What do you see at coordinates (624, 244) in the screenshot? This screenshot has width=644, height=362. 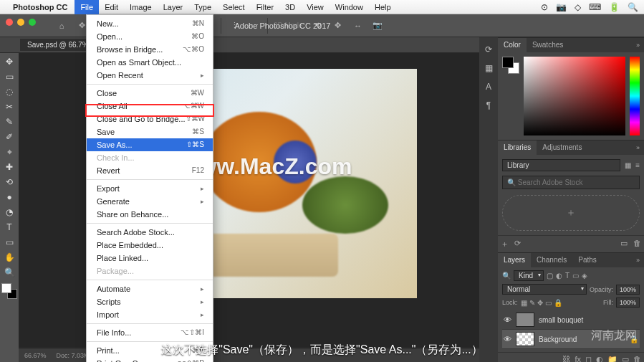 I see `new-library-icon: ▭` at bounding box center [624, 244].